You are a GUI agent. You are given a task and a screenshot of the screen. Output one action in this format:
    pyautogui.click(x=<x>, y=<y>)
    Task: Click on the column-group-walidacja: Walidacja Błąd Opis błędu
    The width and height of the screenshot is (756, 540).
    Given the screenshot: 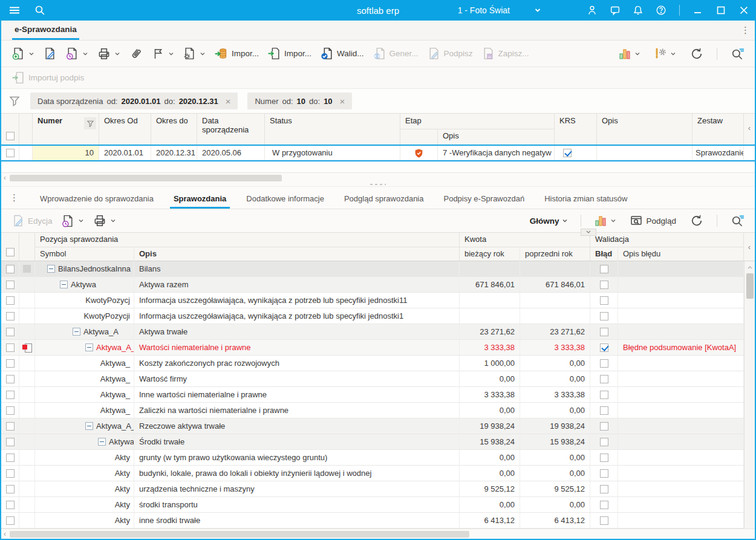 What is the action you would take?
    pyautogui.click(x=667, y=247)
    